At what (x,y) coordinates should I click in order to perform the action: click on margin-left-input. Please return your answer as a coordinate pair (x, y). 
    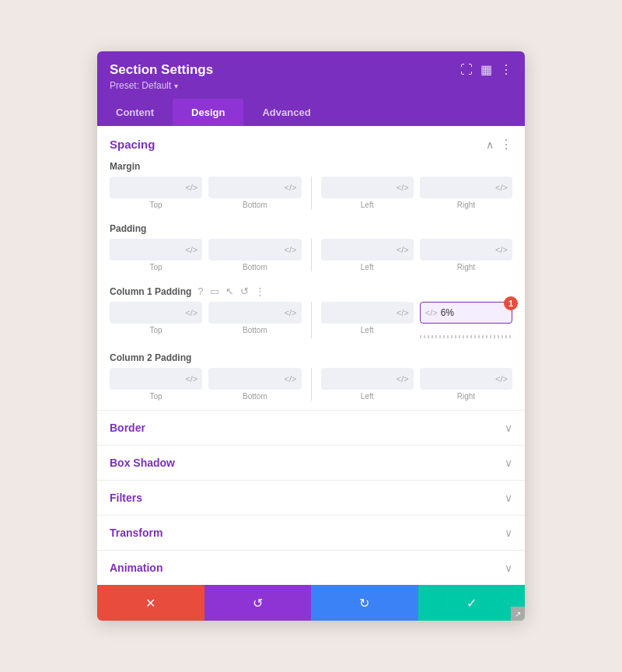
    Looking at the image, I should click on (359, 187).